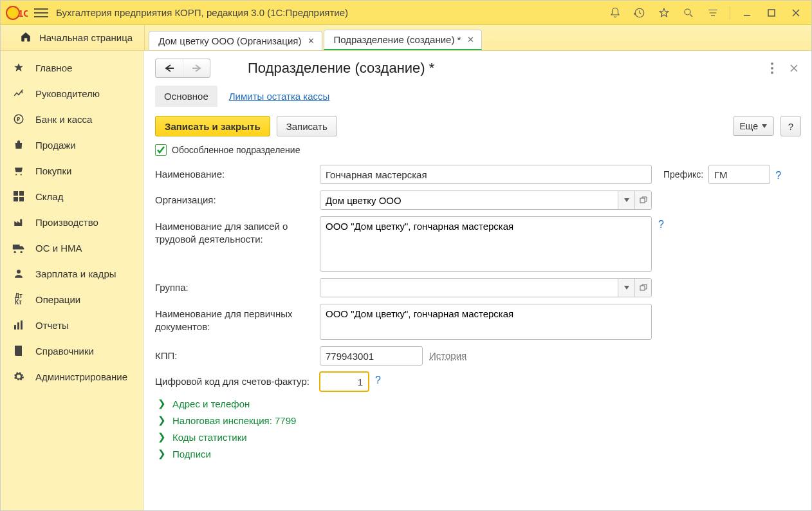 The image size is (812, 511). I want to click on expand-tax: ❯ Налоговая инспекция: 7799, so click(479, 420).